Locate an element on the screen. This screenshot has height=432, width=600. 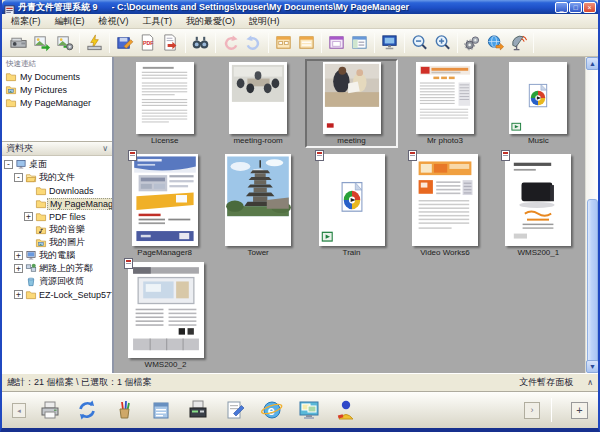
tree-item-資源回收筒: 資源回收筒 is located at coordinates (57, 282).